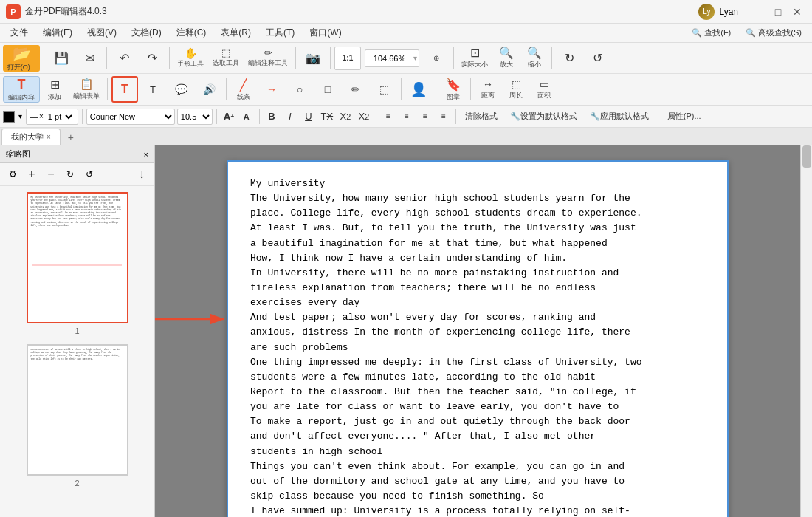 This screenshot has width=812, height=517. Describe the element at coordinates (71, 137) in the screenshot. I see `add-tab-button: +` at that location.